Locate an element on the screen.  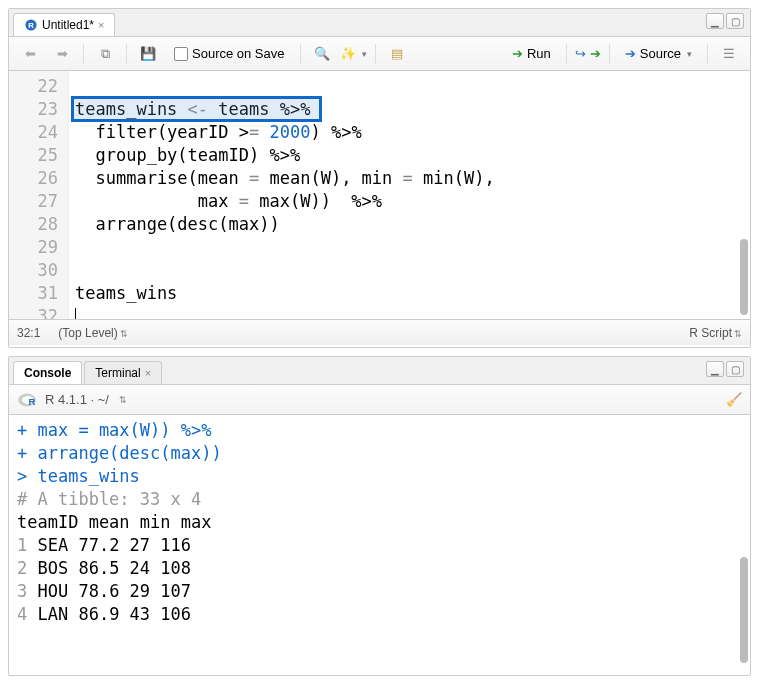
scope-selector: (Top Level)⇅ is located at coordinates (92, 333).